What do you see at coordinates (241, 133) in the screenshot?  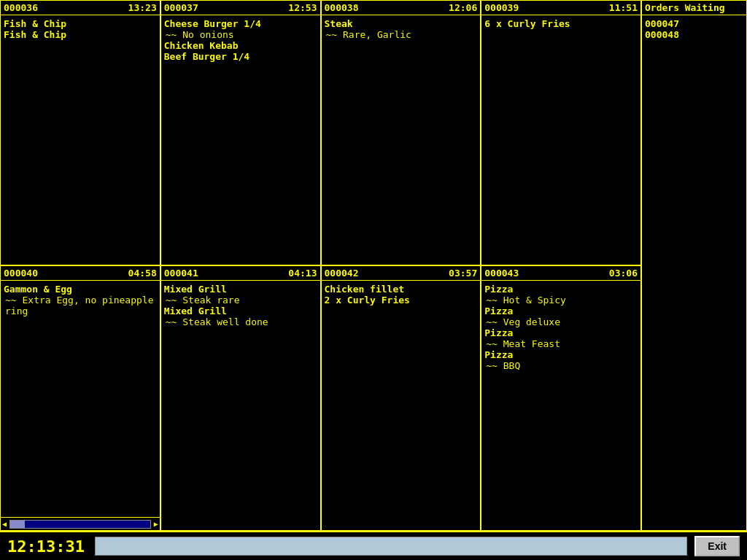 I see `order-cell-37: 000037 12:53 Cheese Burger 1/4 ~~ No oni…` at bounding box center [241, 133].